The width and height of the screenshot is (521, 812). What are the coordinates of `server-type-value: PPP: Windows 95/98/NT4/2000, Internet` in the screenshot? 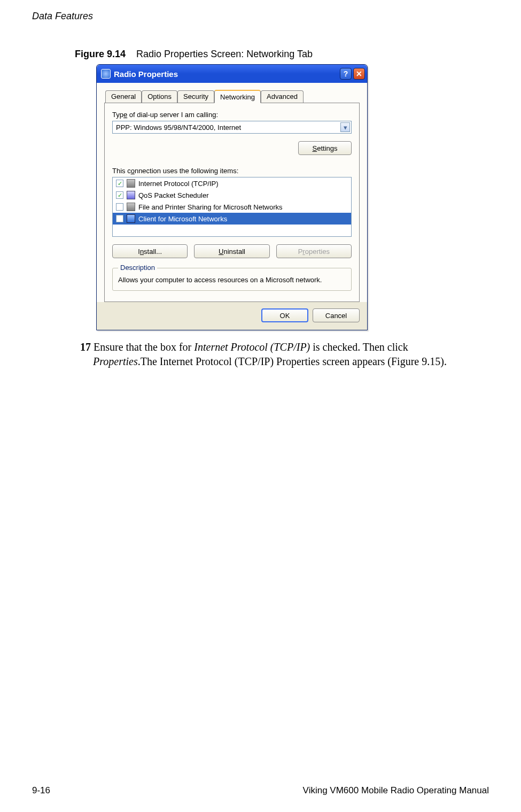 It's located at (228, 127).